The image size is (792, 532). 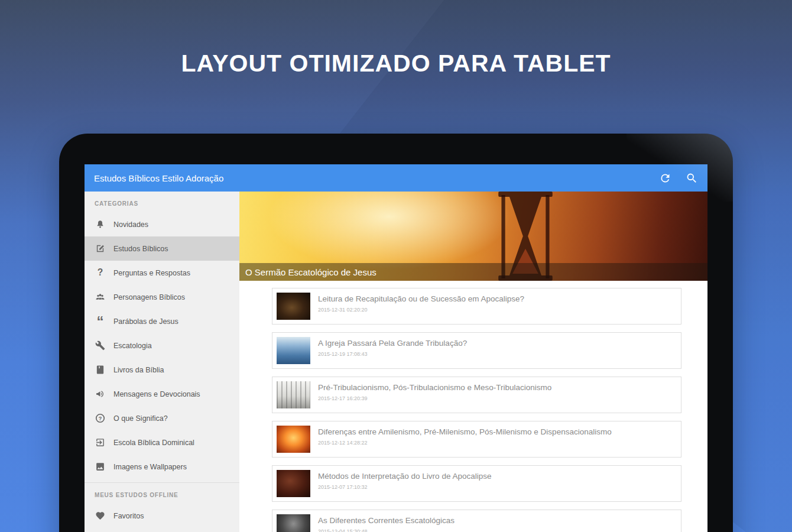 What do you see at coordinates (476, 306) in the screenshot?
I see `article-list-item: Leitura de Recapitulação ou de Sucessão …` at bounding box center [476, 306].